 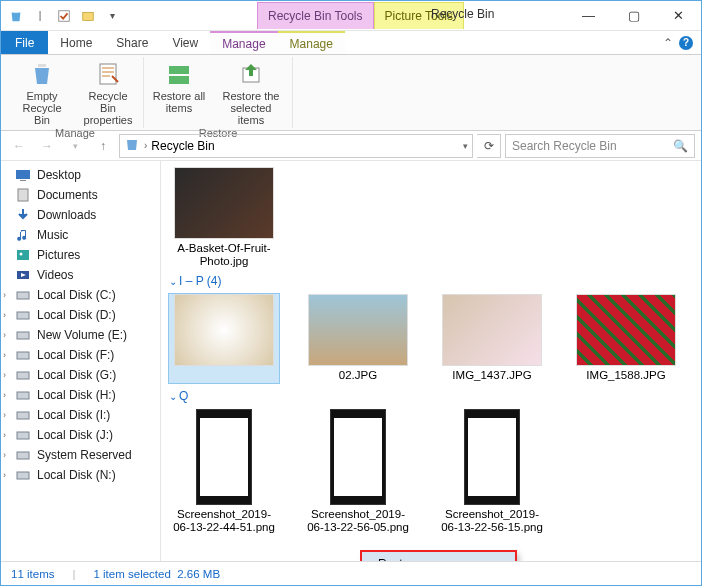 What do you see at coordinates (296, 146) in the screenshot?
I see `address-box: › Recycle Bin ▾` at bounding box center [296, 146].